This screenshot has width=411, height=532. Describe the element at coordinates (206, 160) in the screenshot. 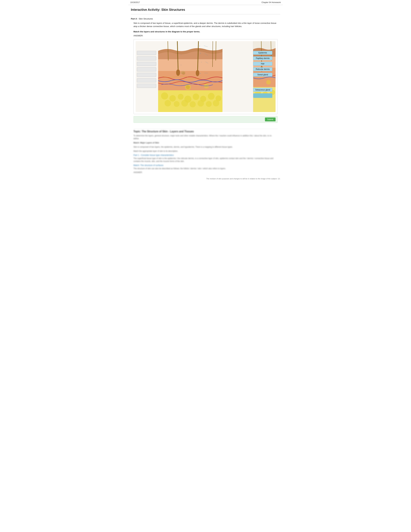

I see `blurred-link1-text: The superficial tissue type of skin is t…` at that location.